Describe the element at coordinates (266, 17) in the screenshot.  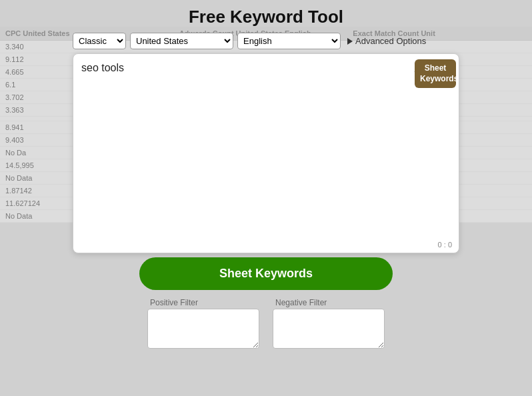
I see `page-title: Free Keyword Tool` at that location.